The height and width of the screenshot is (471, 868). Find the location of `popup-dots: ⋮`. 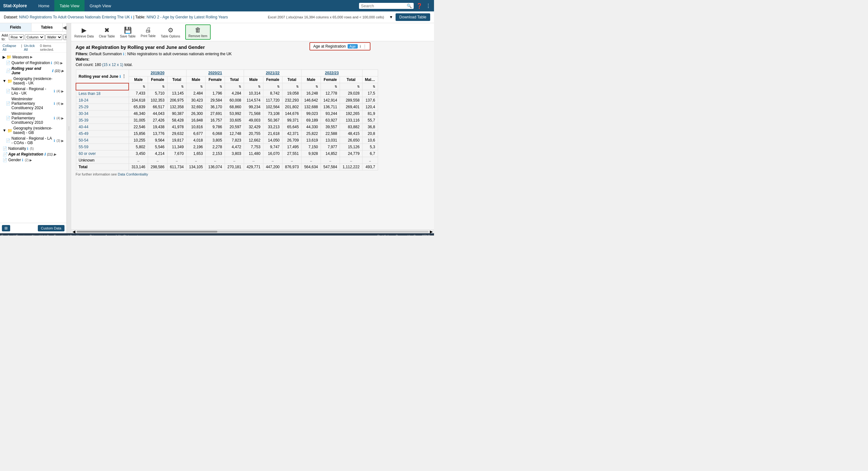

popup-dots: ⋮ is located at coordinates (365, 46).